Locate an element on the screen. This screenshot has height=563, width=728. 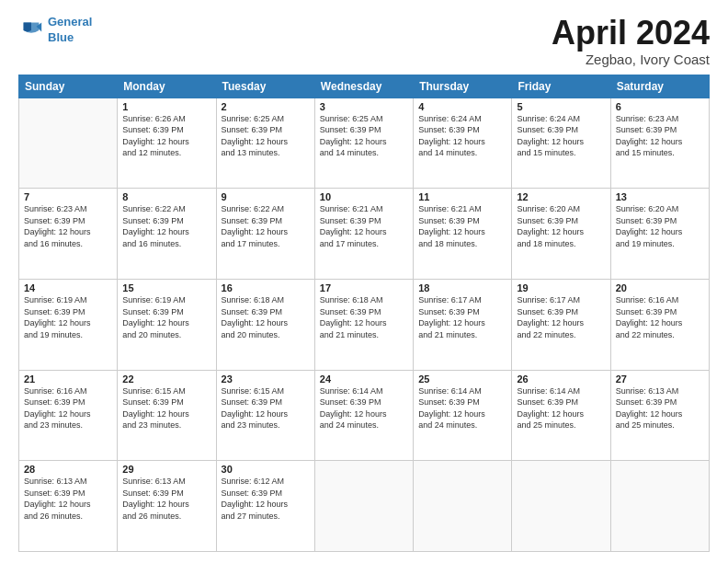
day-number: 15 is located at coordinates (166, 288).